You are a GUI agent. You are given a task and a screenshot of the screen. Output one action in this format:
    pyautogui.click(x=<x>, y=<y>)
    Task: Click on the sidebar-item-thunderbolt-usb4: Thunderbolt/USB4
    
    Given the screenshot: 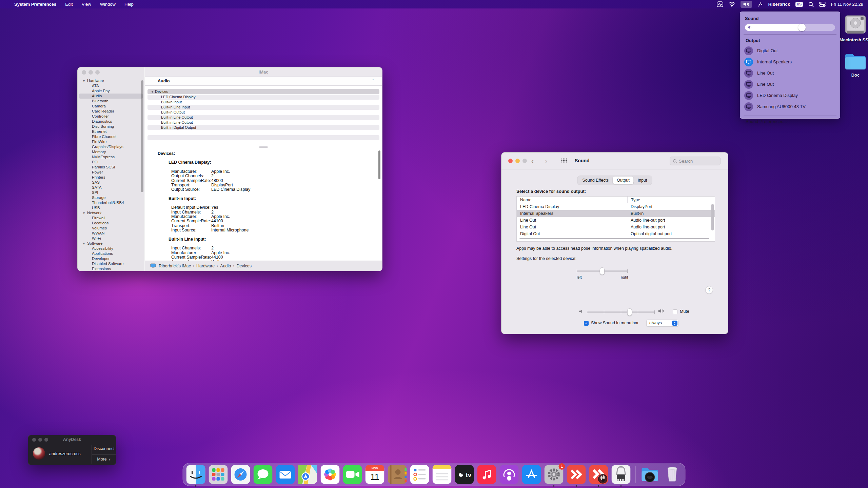 What is the action you would take?
    pyautogui.click(x=111, y=203)
    